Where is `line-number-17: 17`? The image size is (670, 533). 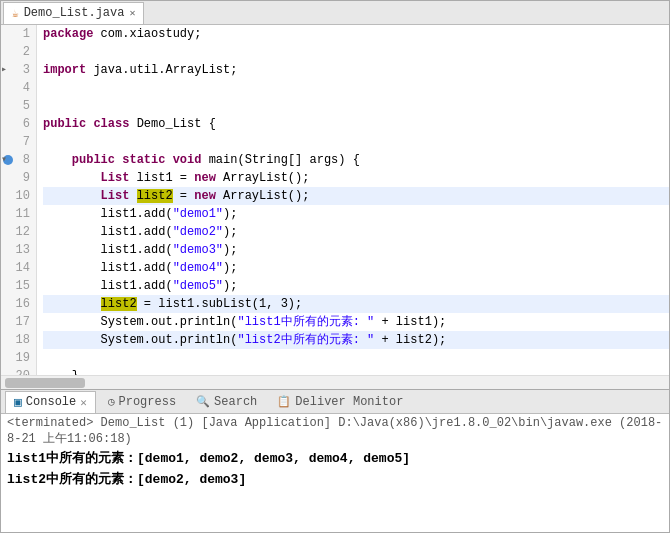
line-number-17: 17 is located at coordinates (18, 322).